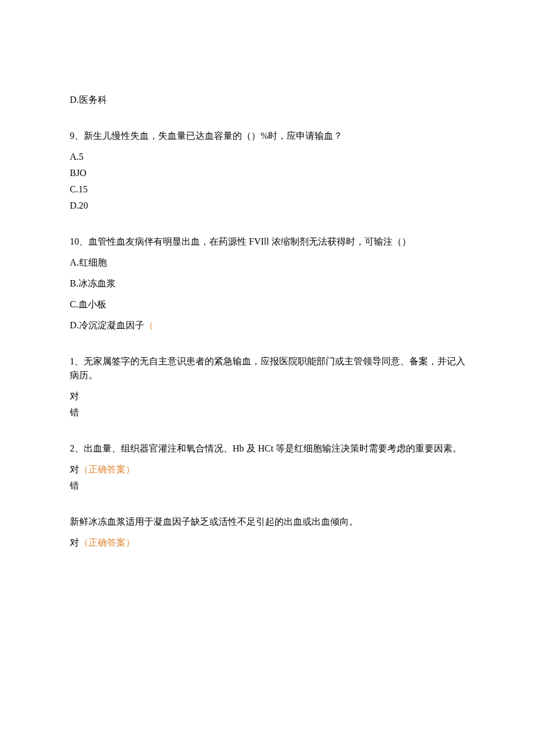  I want to click on q10-option-d: D.冷沉淀凝血因子（, so click(268, 325).